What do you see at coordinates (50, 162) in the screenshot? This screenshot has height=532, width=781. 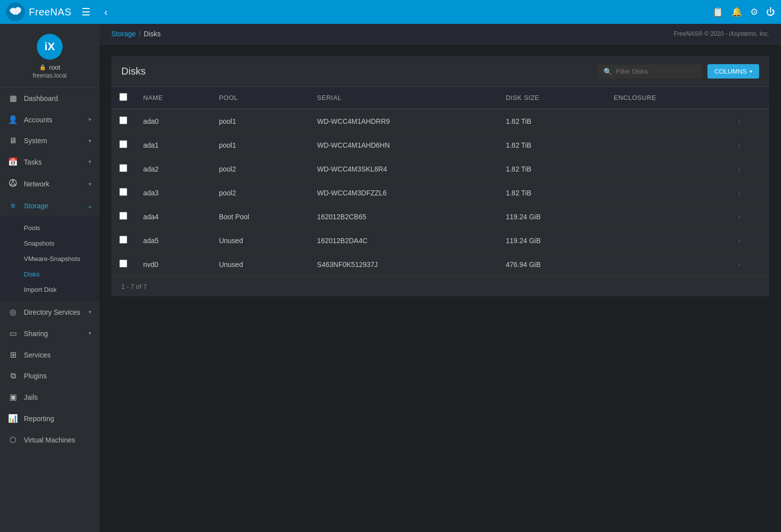 I see `sidebar-item-tasks: 📅 Tasks ▾` at bounding box center [50, 162].